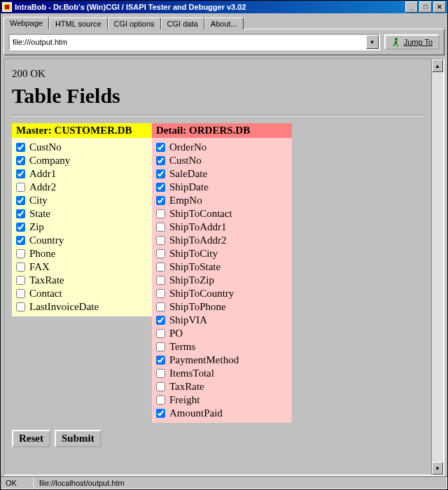 This screenshot has width=448, height=490. I want to click on field-row: SaleDate, so click(222, 174).